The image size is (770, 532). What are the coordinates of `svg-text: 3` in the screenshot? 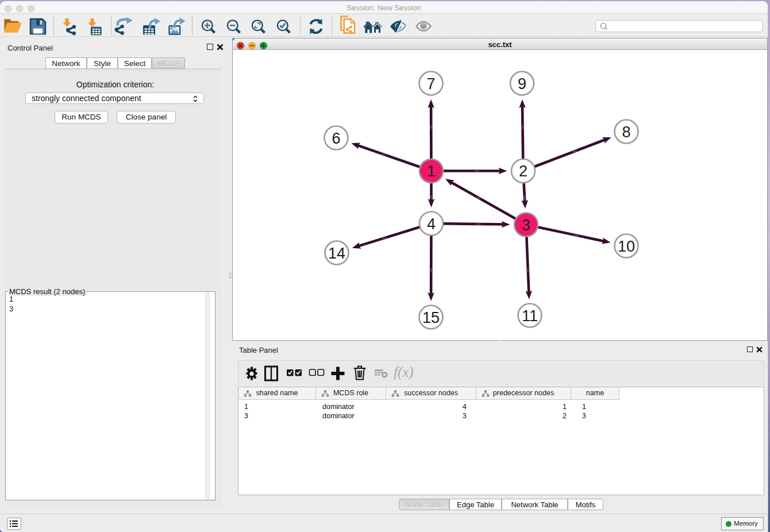 It's located at (526, 225).